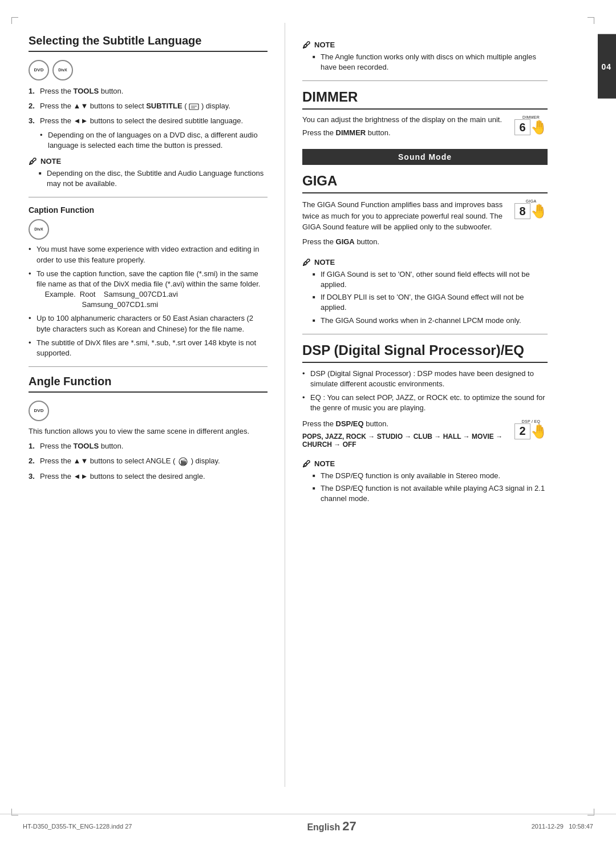 This screenshot has height=844, width=616. Describe the element at coordinates (148, 112) in the screenshot. I see `section-subtitle-language: Selecting the Subtitle Language DVD DivX…` at that location.